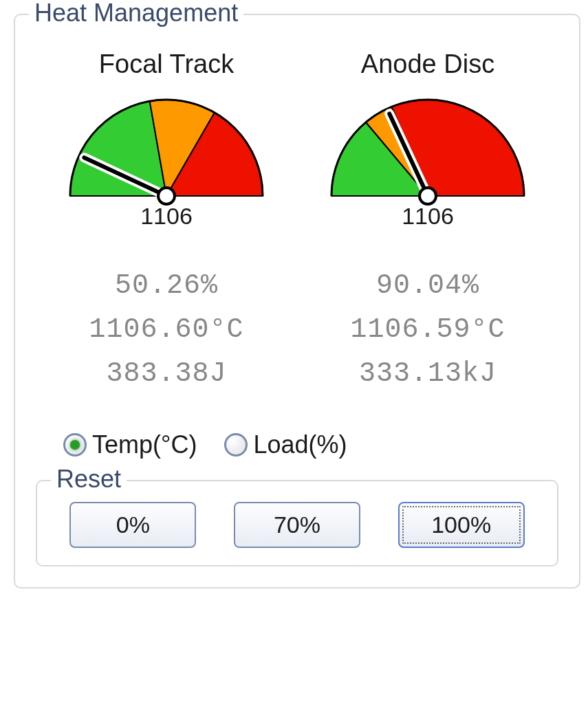 The image size is (588, 704). I want to click on stat-percent: 50.26%, so click(166, 286).